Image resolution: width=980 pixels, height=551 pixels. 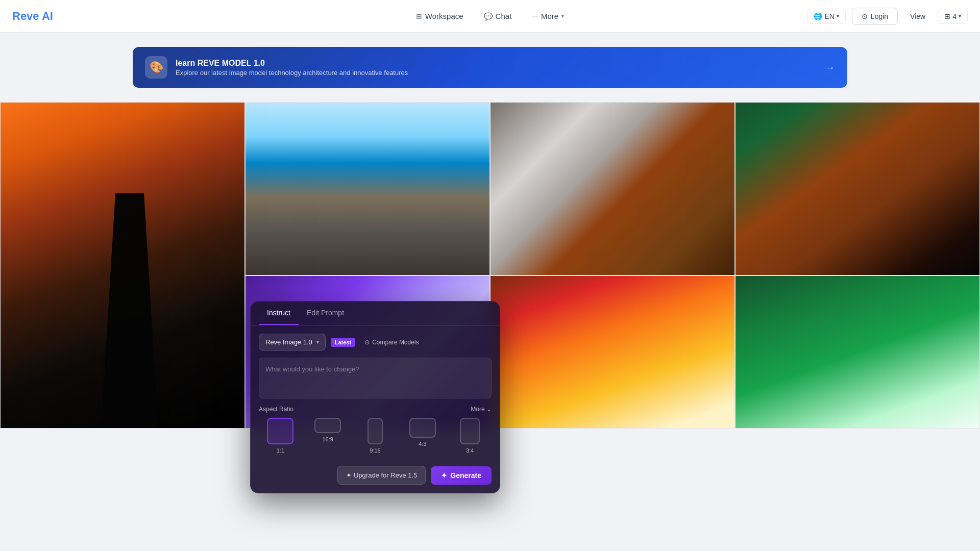 I want to click on compare-icon: ⊙, so click(x=367, y=342).